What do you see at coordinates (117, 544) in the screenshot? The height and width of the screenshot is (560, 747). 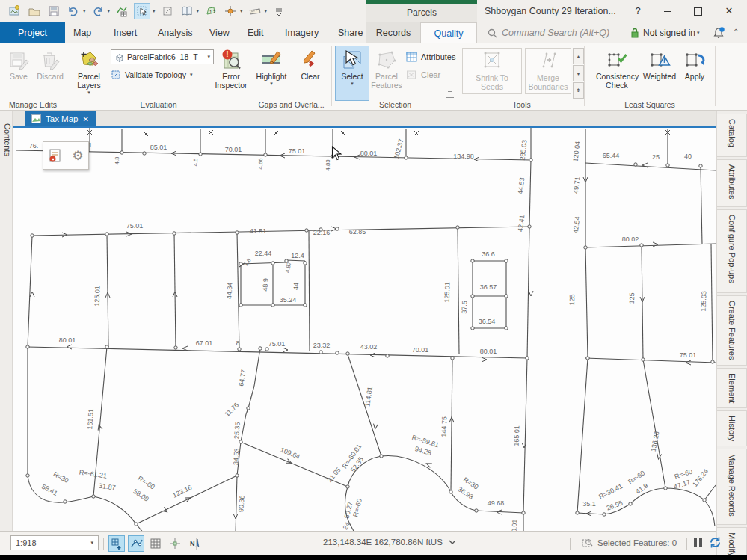 I see `add-parcel-icon` at bounding box center [117, 544].